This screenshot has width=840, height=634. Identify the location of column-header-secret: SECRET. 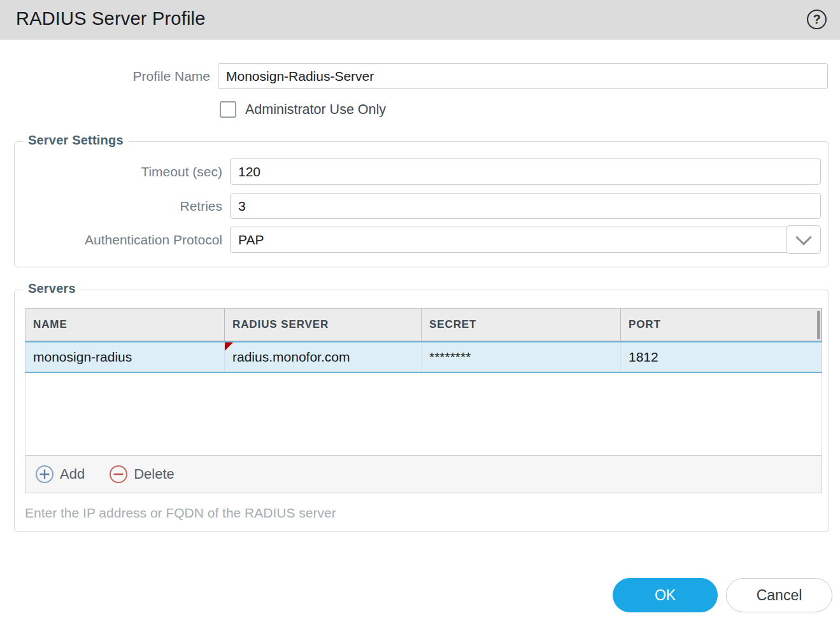
(521, 325).